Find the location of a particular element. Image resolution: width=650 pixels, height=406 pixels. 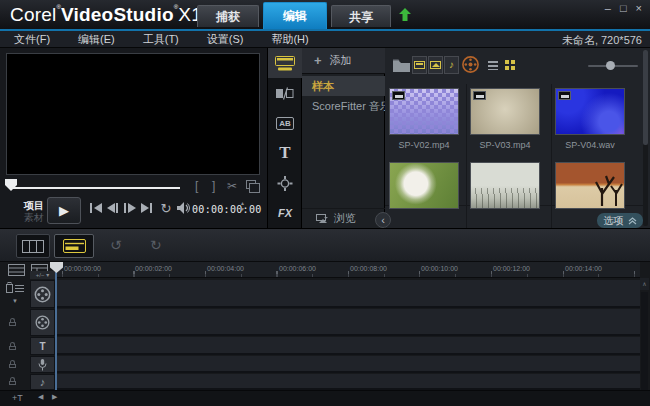

next-frame-icon is located at coordinates (130, 208).